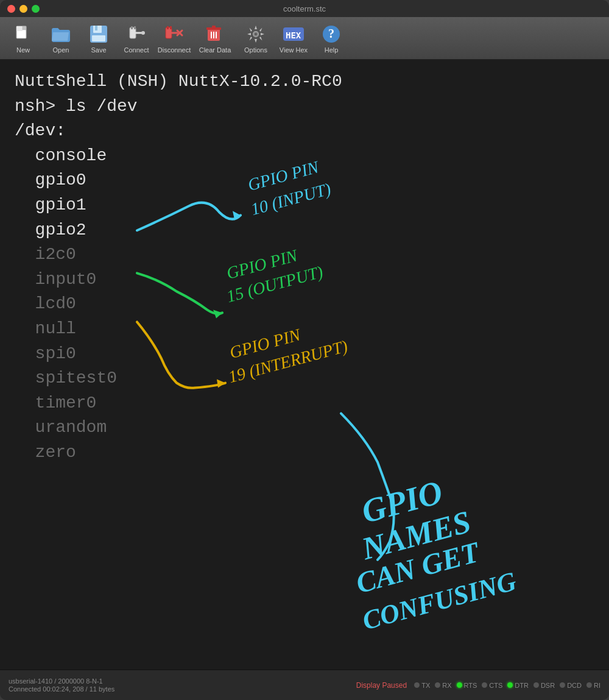 This screenshot has height=700, width=609. What do you see at coordinates (174, 50) in the screenshot?
I see `disconnect-label: Disconnect` at bounding box center [174, 50].